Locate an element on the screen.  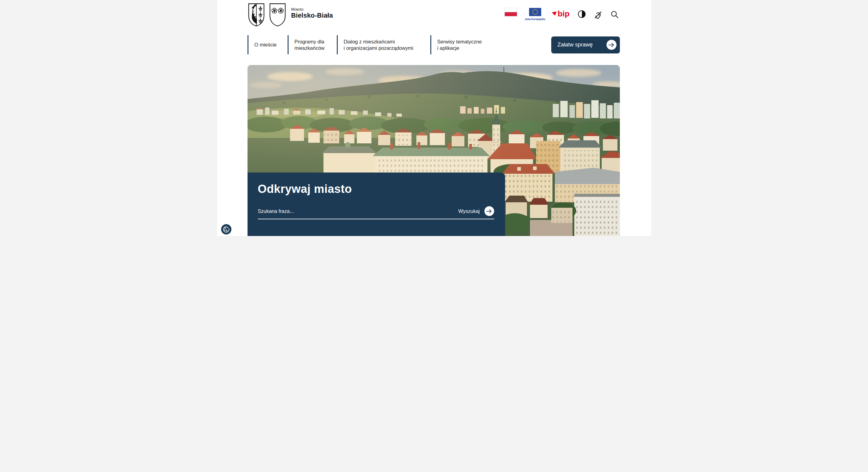
coat-of-arms-roses-icon is located at coordinates (278, 15).